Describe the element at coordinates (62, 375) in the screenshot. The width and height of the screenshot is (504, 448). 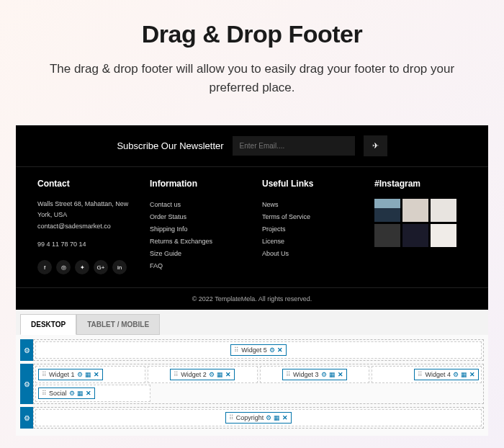
I see `widget-label: Widget 1` at that location.